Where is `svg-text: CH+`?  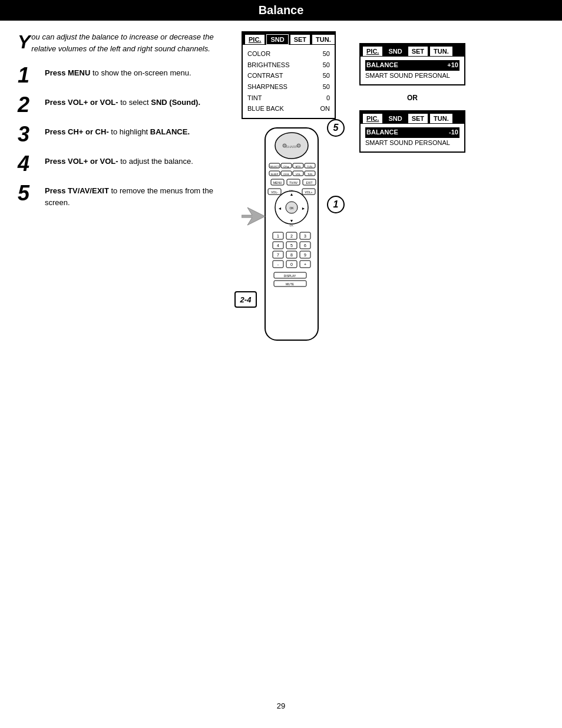 svg-text: CH+ is located at coordinates (292, 191).